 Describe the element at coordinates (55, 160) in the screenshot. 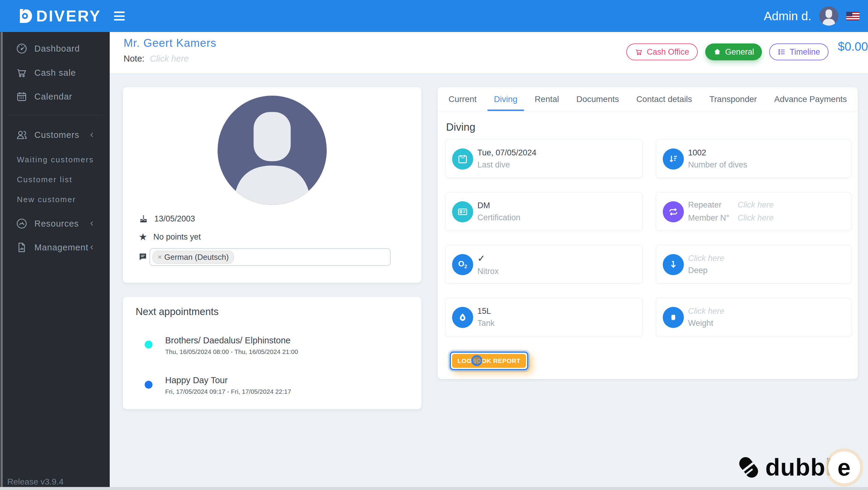

I see `sidebar-item-waiting-customers: Waiting customers` at that location.